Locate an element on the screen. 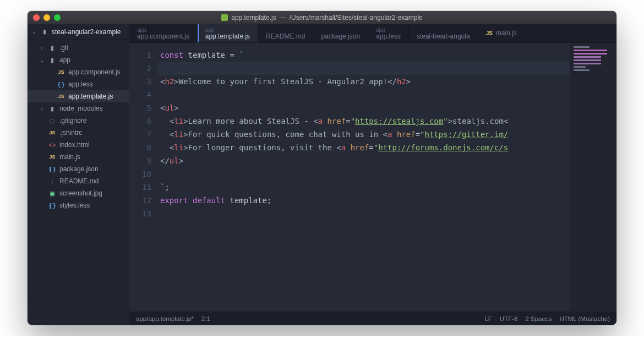 This screenshot has width=644, height=354. tab-label: app.template.js is located at coordinates (228, 36).